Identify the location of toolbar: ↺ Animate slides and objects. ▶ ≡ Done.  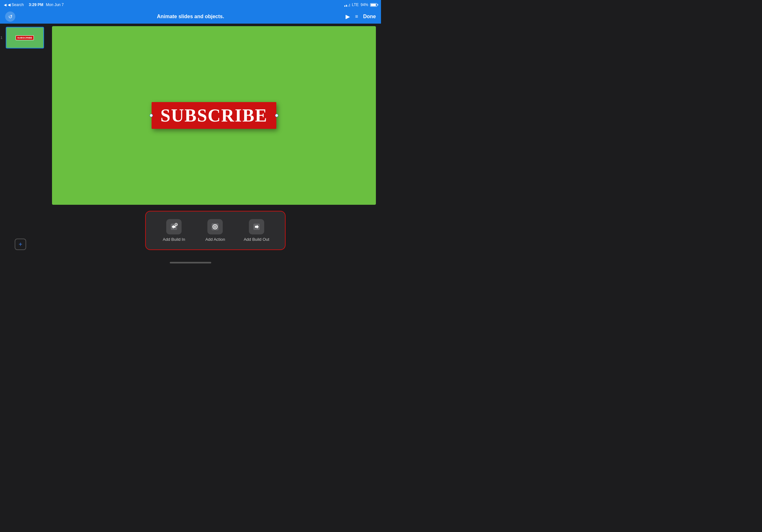
(190, 17).